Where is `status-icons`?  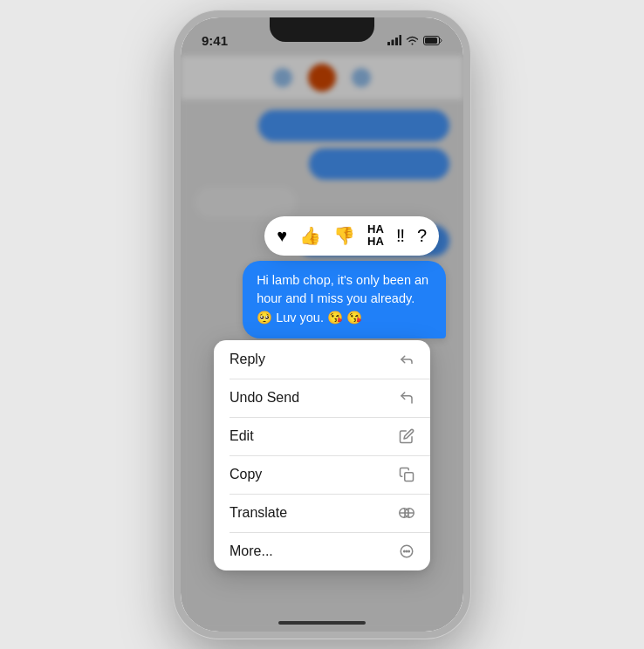
status-icons is located at coordinates (415, 40).